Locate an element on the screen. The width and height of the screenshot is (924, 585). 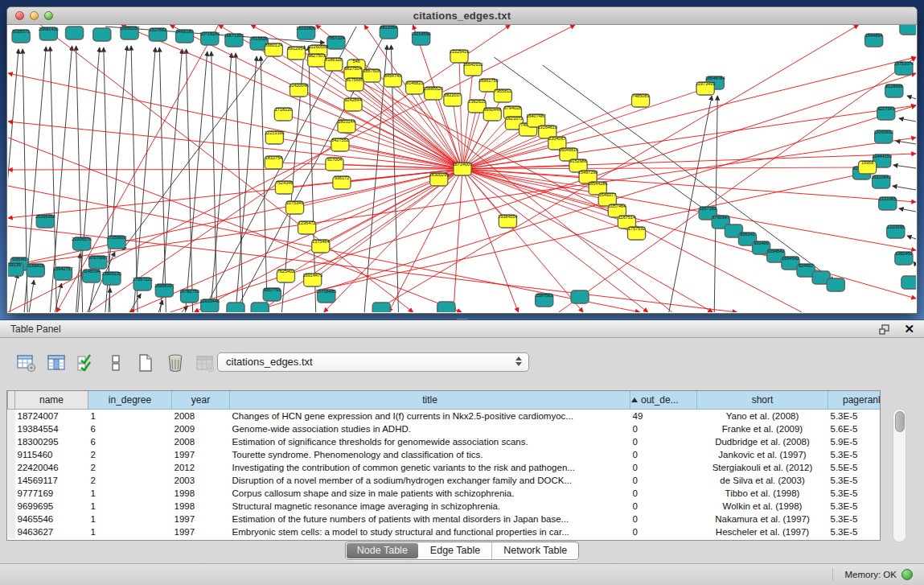
graph-node: 2803144 is located at coordinates (347, 126).